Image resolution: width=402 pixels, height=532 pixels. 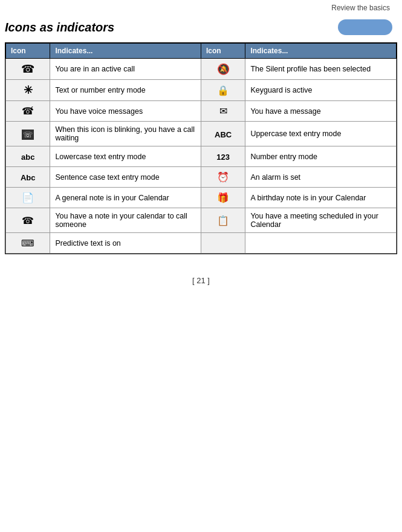 What do you see at coordinates (321, 134) in the screenshot?
I see `right-text-cell: Uppercase text entry mode` at bounding box center [321, 134].